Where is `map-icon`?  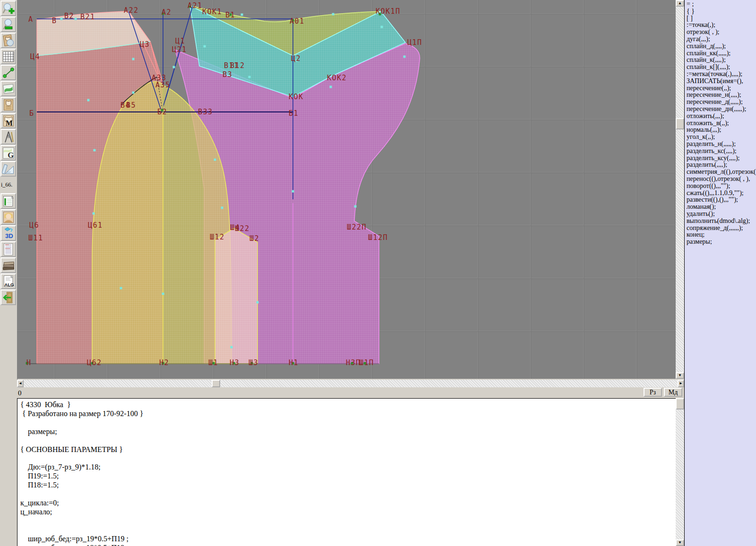
map-icon is located at coordinates (9, 89).